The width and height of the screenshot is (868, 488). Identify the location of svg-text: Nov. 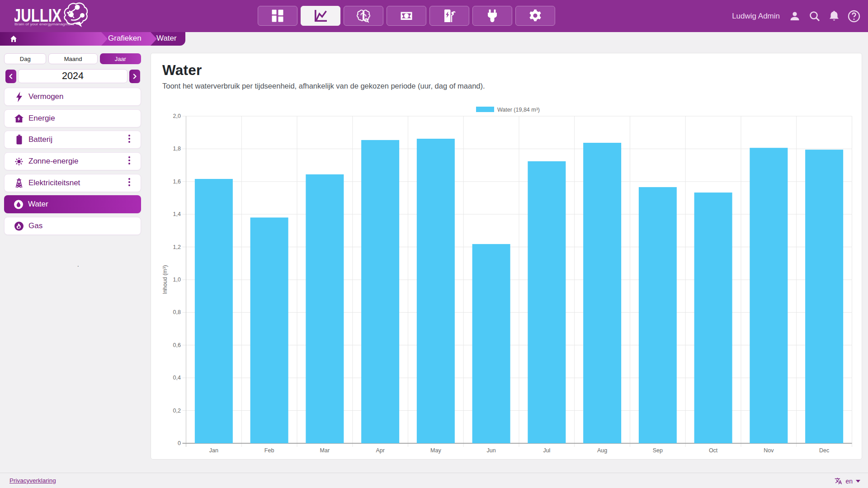
(769, 450).